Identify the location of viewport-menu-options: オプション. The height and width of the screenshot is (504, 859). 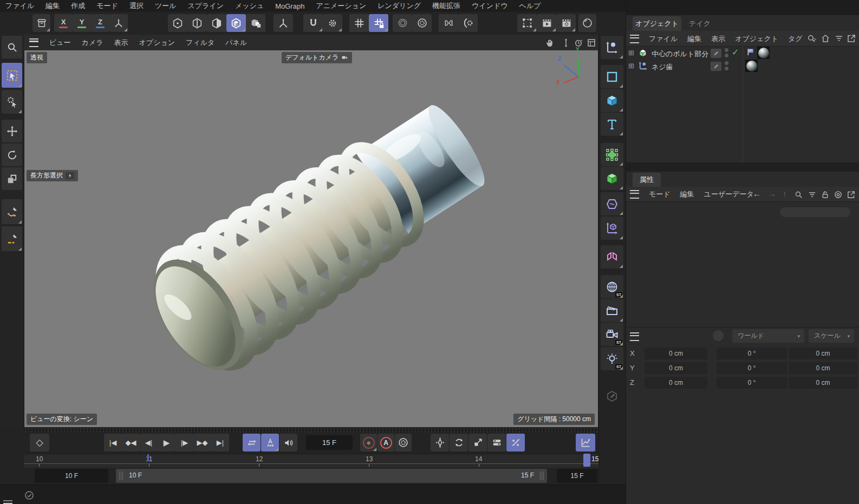
(157, 43).